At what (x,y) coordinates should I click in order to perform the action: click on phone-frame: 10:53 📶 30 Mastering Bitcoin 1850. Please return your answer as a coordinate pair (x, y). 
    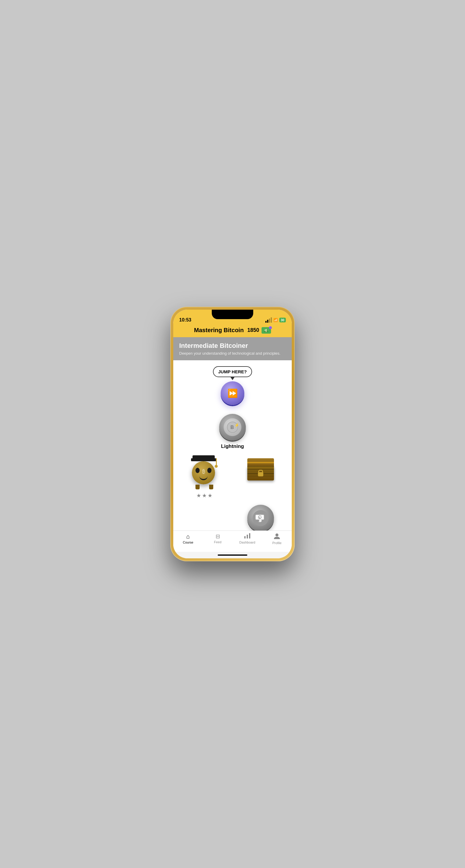
    Looking at the image, I should click on (233, 434).